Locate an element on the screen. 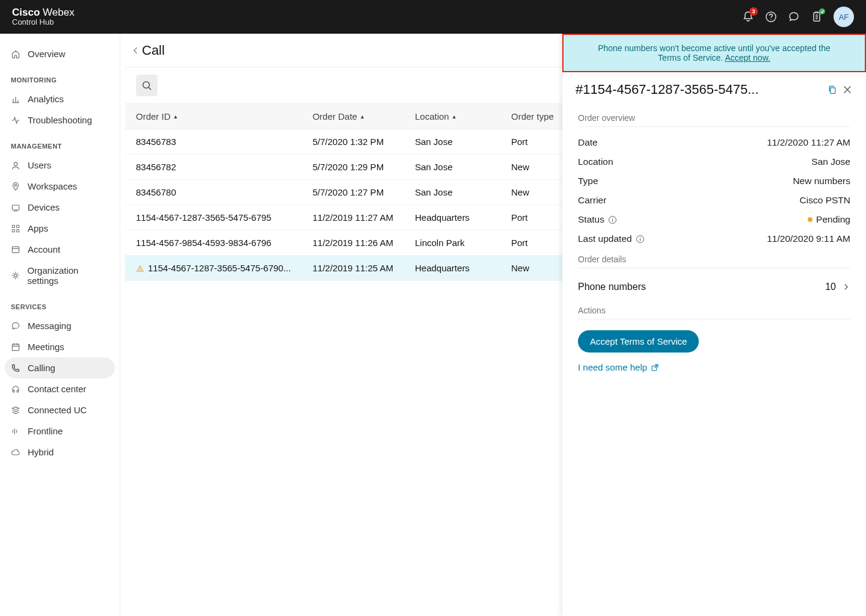 This screenshot has height=616, width=866. sidebar-item-contact-center: Contact center is located at coordinates (60, 389).